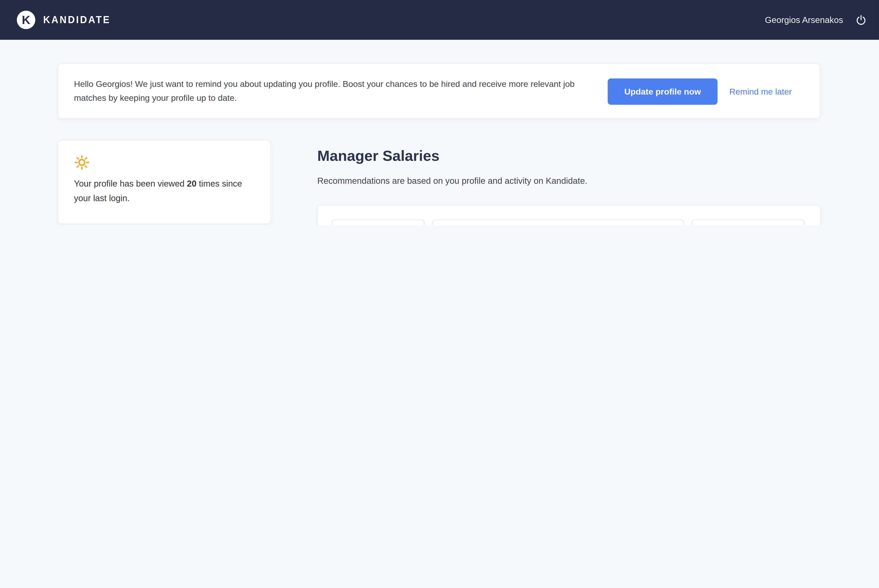 The height and width of the screenshot is (588, 879). Describe the element at coordinates (77, 20) in the screenshot. I see `brand-name: KANDIDATE` at that location.